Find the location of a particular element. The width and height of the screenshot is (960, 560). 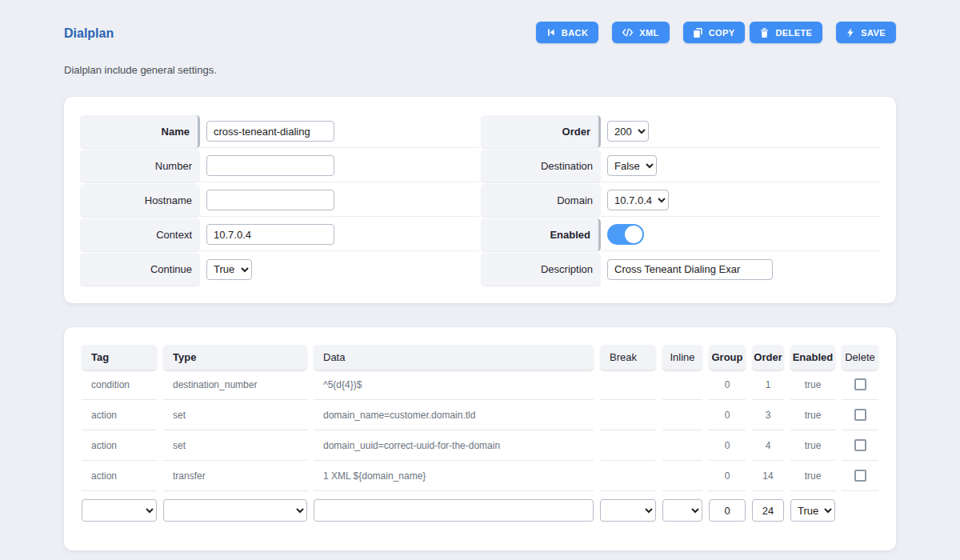

back-button-label: BACK is located at coordinates (574, 33).